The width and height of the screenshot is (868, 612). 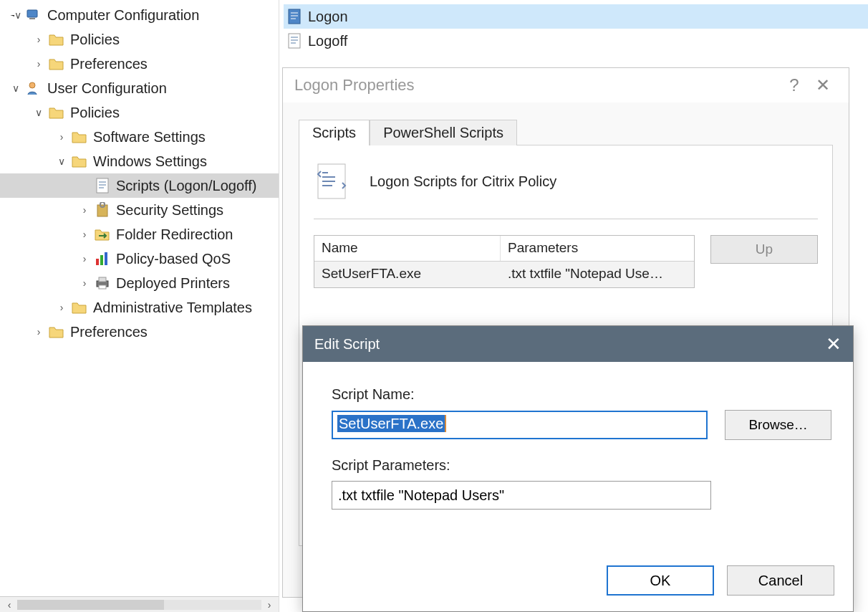 What do you see at coordinates (139, 39) in the screenshot?
I see `tree-node-cc-policies: › Policies` at bounding box center [139, 39].